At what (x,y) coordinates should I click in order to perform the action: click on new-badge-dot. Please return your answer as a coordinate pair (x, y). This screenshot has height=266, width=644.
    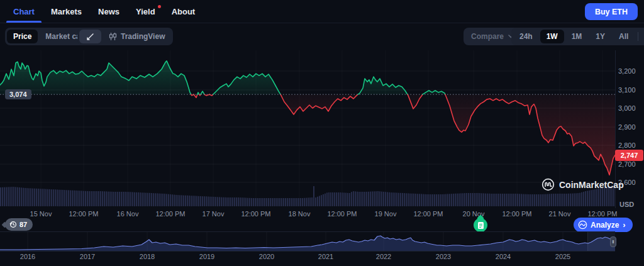
    Looking at the image, I should click on (160, 6).